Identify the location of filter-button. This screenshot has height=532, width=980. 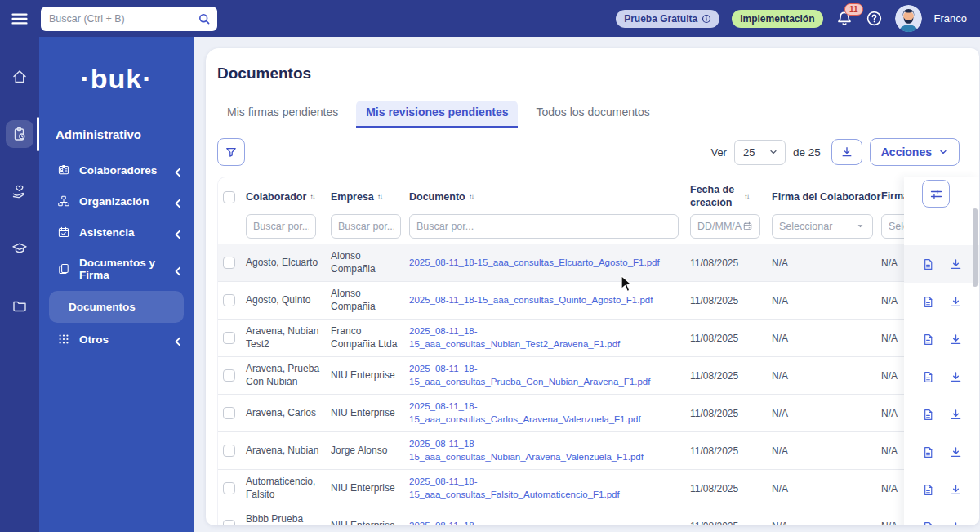
(231, 152).